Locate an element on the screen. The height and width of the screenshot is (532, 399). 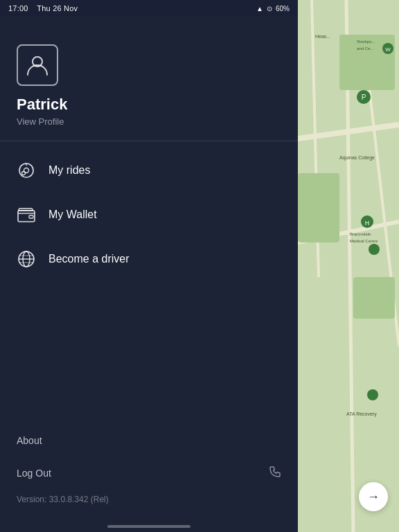
wallet-label: My Wallet is located at coordinates (73, 215).